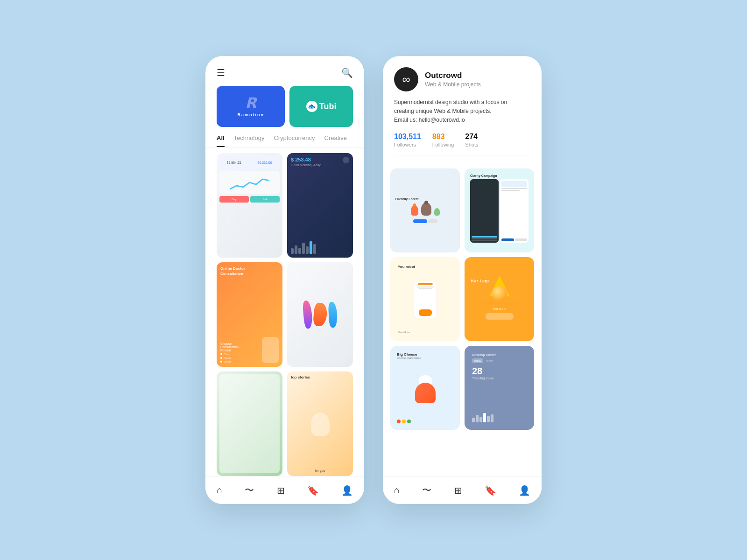 The image size is (747, 560). Describe the element at coordinates (425, 388) in the screenshot. I see `shot-big-cheese: Big Cheese Choose ingredients` at that location.